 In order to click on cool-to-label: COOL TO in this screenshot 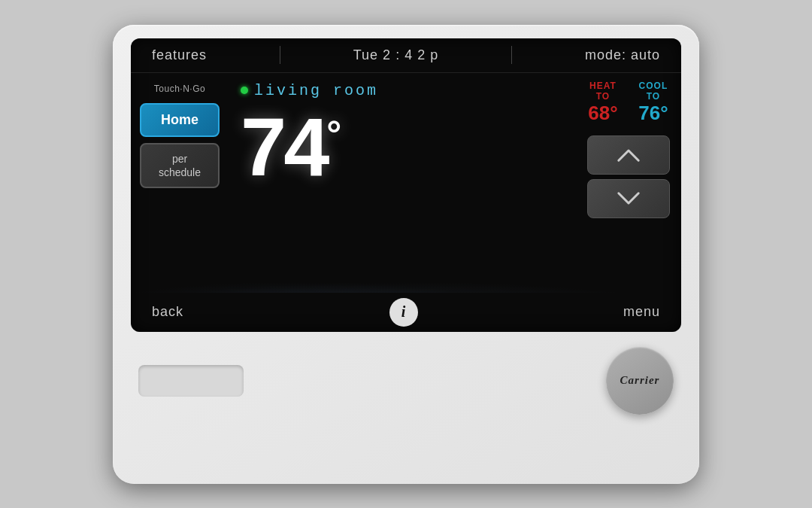, I will do `click(653, 91)`.